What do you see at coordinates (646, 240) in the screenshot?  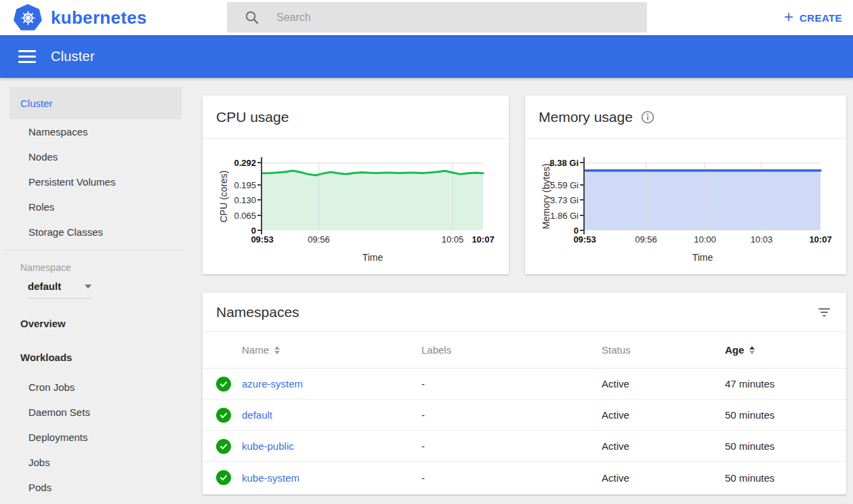 I see `x-tick-label: 09:56` at bounding box center [646, 240].